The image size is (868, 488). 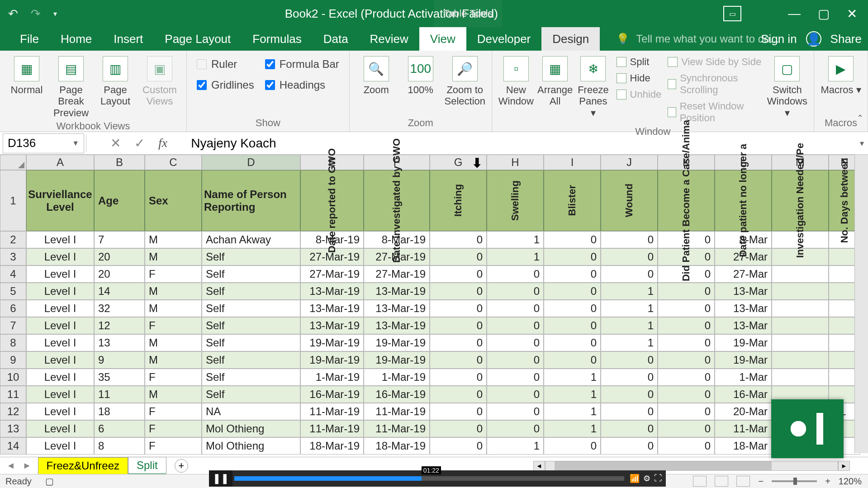 I want to click on col-header-C: C, so click(x=173, y=162).